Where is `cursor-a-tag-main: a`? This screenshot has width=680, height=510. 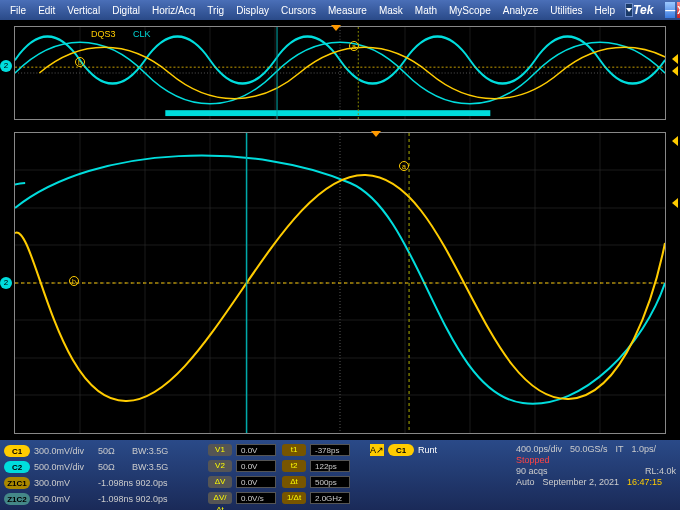 cursor-a-tag-main: a is located at coordinates (404, 166).